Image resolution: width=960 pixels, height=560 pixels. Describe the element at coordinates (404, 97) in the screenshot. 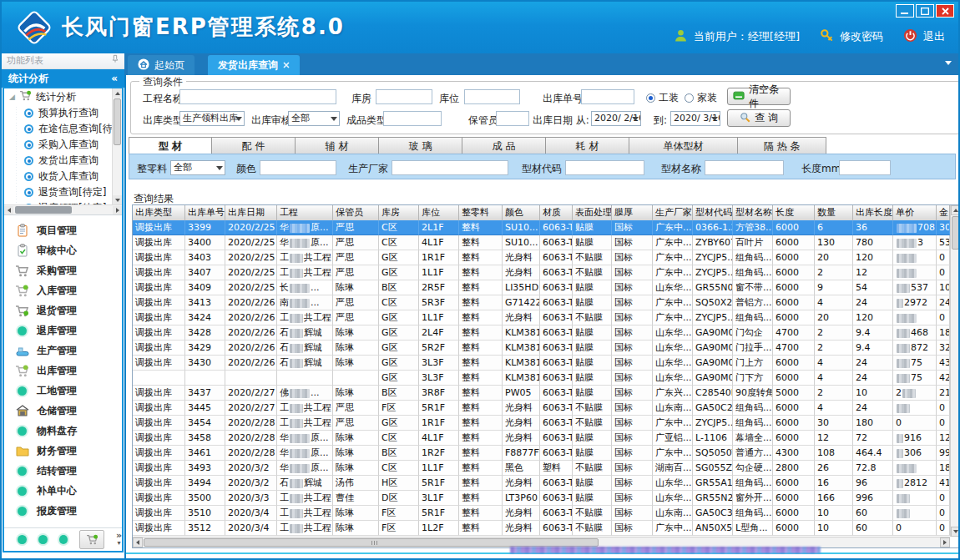

I see `warehouse-input` at that location.